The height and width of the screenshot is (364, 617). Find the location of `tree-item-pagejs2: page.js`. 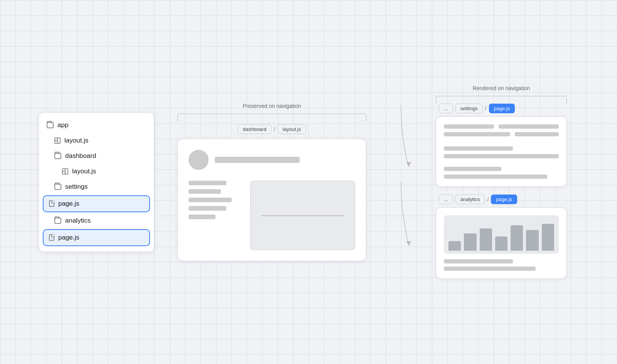

tree-item-pagejs2: page.js is located at coordinates (96, 238).